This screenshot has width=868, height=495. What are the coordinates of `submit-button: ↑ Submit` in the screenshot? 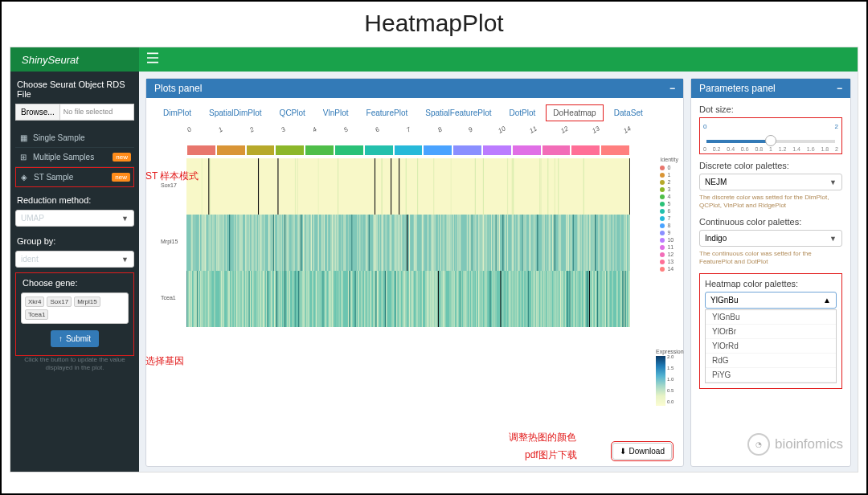 It's located at (75, 339).